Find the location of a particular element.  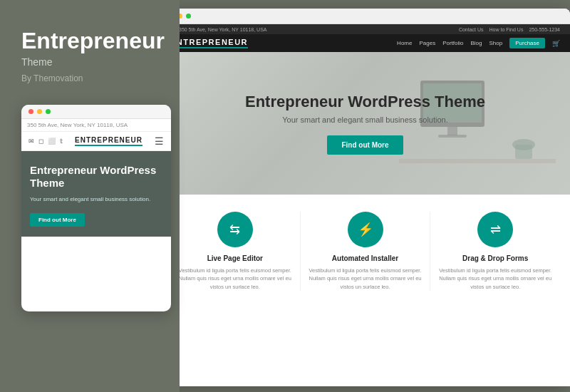

desktop-hero-content: Entrepreneur WordPress Theme Your smart … is located at coordinates (365, 124).